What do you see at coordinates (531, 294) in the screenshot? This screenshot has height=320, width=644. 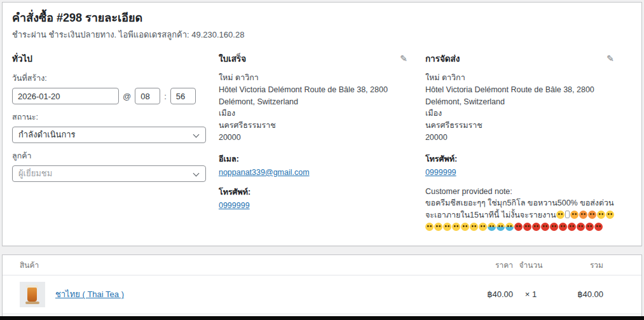 I see `item-qty: × 1` at bounding box center [531, 294].